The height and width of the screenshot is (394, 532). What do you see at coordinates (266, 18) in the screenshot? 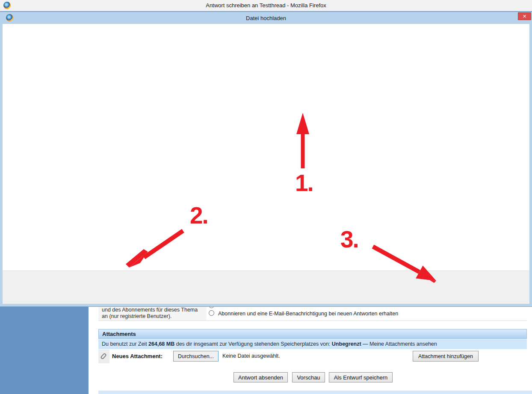
I see `dialog-title: Datei hochladen` at bounding box center [266, 18].